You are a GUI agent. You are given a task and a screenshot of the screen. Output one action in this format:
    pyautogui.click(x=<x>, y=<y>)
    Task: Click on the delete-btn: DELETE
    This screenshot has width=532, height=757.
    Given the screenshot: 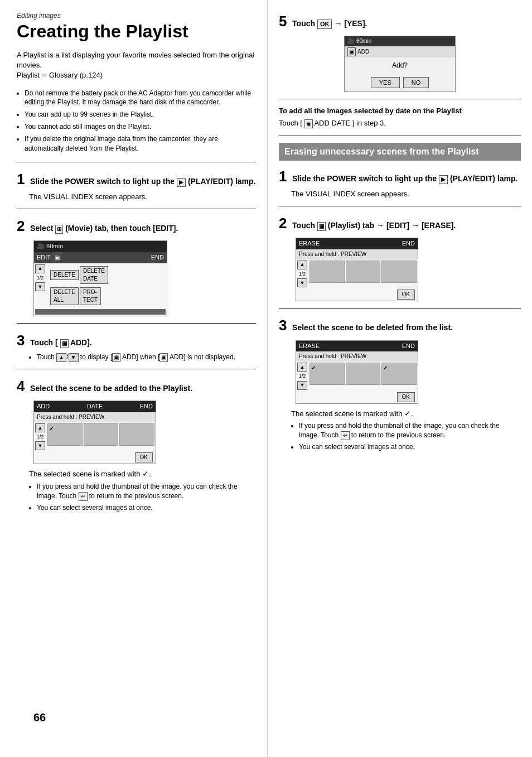 What is the action you would take?
    pyautogui.click(x=65, y=275)
    